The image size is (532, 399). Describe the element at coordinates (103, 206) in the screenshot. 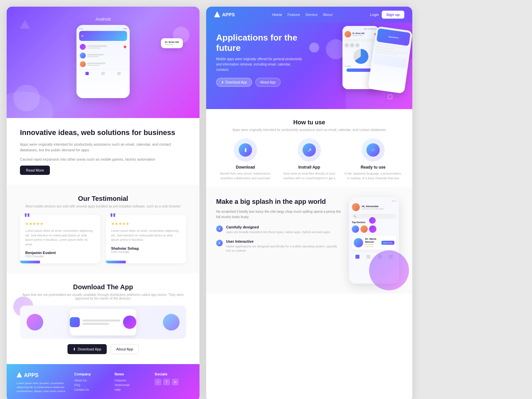

I see `testimonial-subtitle: Most mobile devices are sold with severa…` at that location.